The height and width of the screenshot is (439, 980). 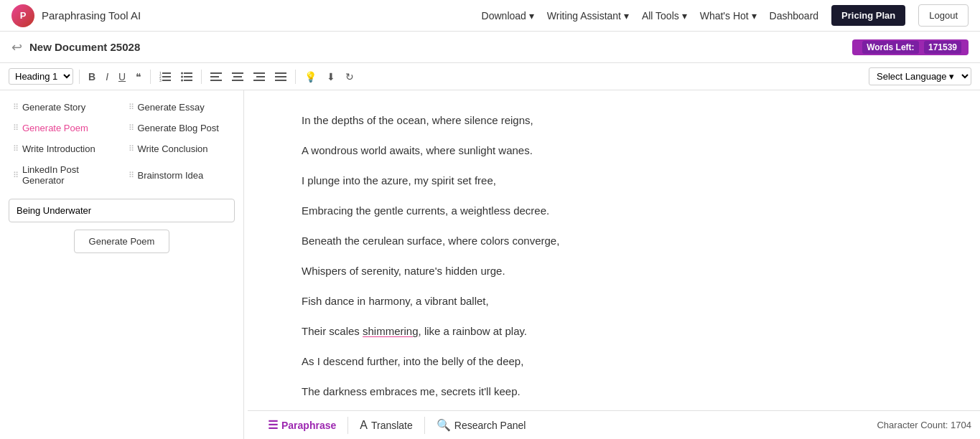 What do you see at coordinates (122, 211) in the screenshot?
I see `poem-topic-input` at bounding box center [122, 211].